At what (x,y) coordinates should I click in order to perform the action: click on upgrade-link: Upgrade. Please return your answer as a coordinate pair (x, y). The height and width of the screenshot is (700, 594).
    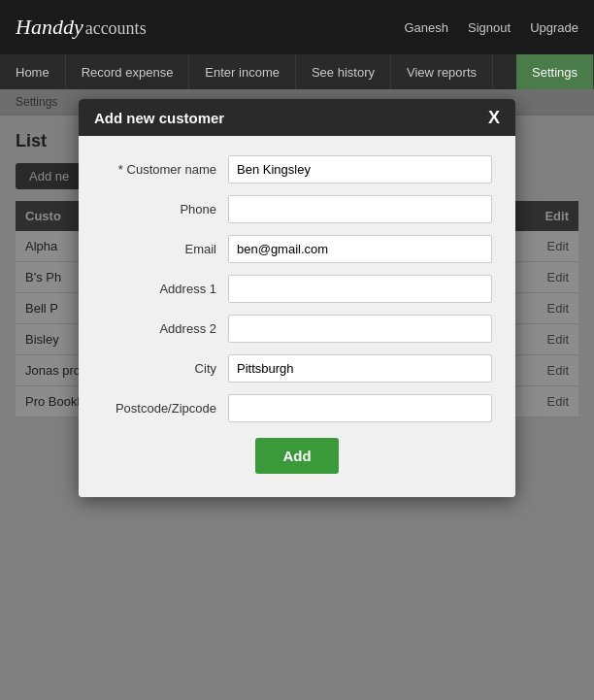
    Looking at the image, I should click on (554, 27).